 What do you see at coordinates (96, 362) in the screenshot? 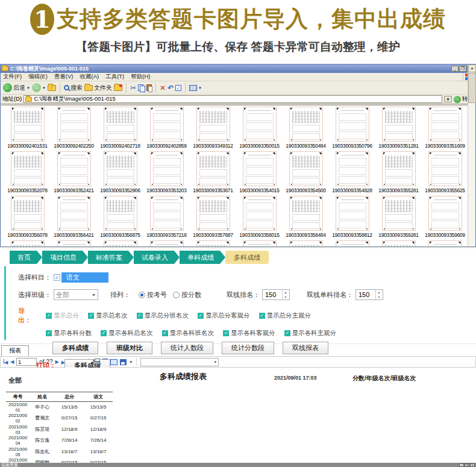
I see `print-icon` at bounding box center [96, 362].